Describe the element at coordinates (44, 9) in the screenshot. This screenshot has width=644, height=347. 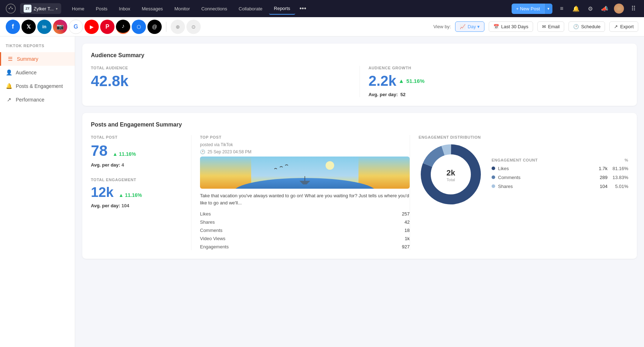
I see `brand-name: Zylker T...` at that location.